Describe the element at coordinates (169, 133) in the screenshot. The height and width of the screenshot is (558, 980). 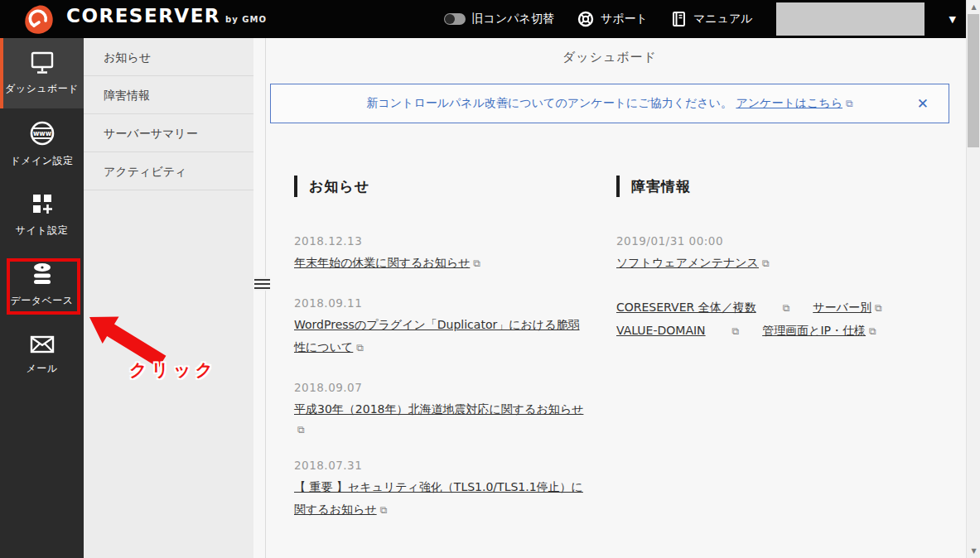
I see `submenu-item-server-summary: サーバーサマリー` at that location.